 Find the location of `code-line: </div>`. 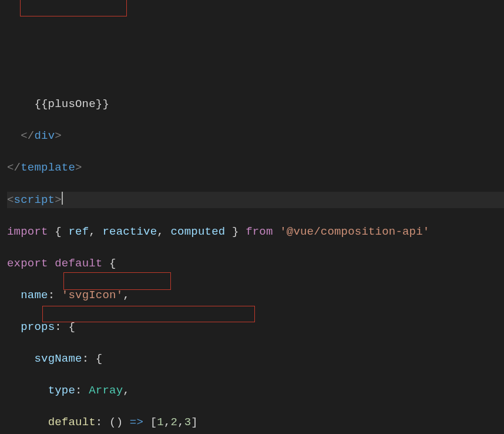

code-line: </div> is located at coordinates (256, 136).